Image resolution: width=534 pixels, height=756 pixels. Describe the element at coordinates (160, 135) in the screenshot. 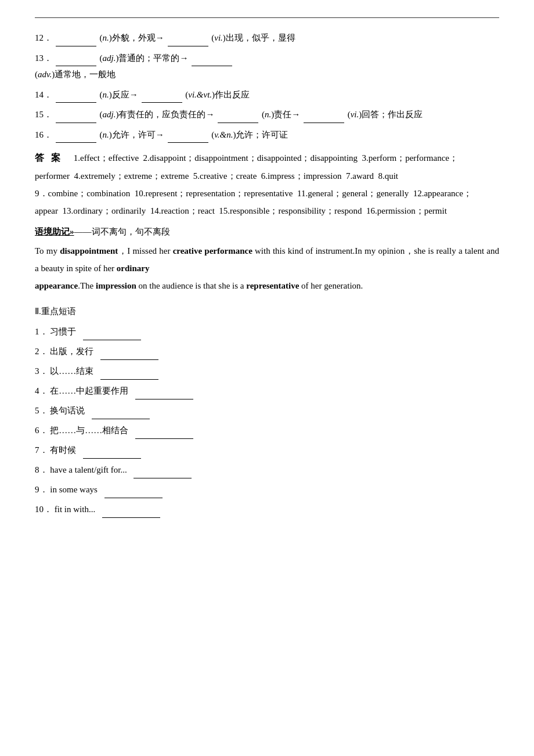

I see `arrow-16: →` at that location.